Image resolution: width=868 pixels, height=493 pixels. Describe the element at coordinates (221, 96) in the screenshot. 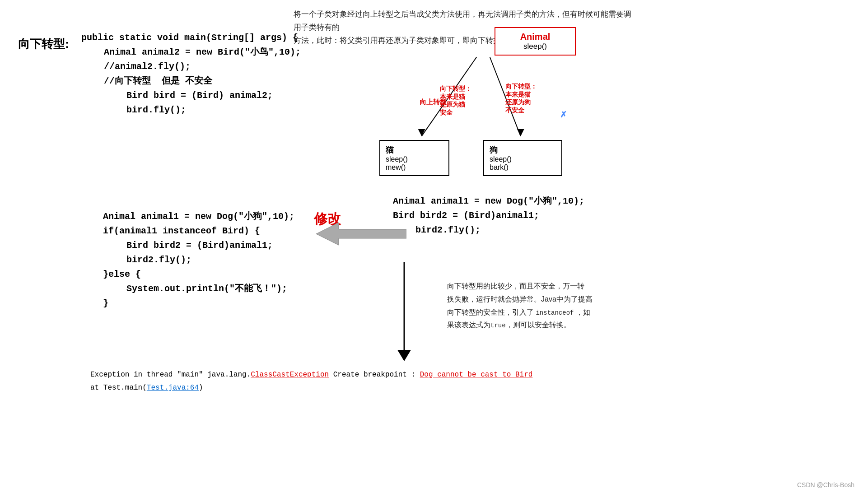

I see `code-line-5: Bird bird = (Bird) animal2;` at that location.